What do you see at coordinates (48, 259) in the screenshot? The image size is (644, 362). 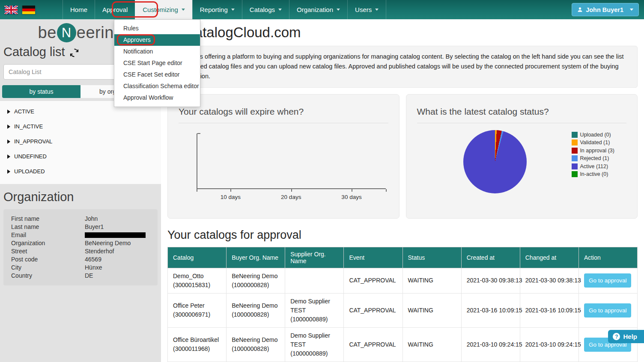 I see `field-label: Post code` at bounding box center [48, 259].